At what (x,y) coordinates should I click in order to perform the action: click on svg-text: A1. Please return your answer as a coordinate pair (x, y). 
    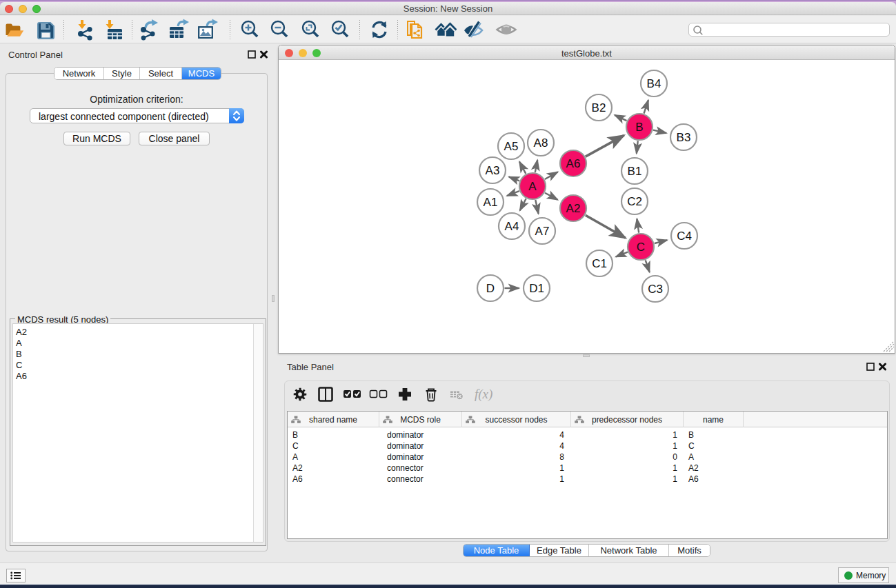
    Looking at the image, I should click on (491, 203).